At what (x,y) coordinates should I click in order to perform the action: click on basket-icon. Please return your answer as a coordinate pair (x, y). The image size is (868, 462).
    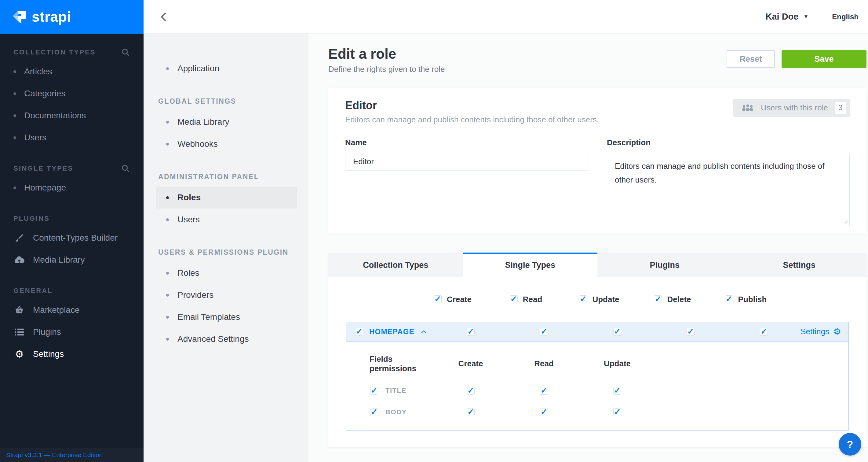
    Looking at the image, I should click on (19, 310).